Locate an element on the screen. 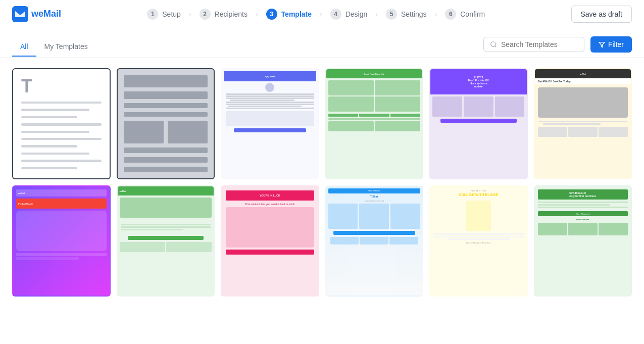 The image size is (644, 344). template-card: weMail is located at coordinates (166, 241).